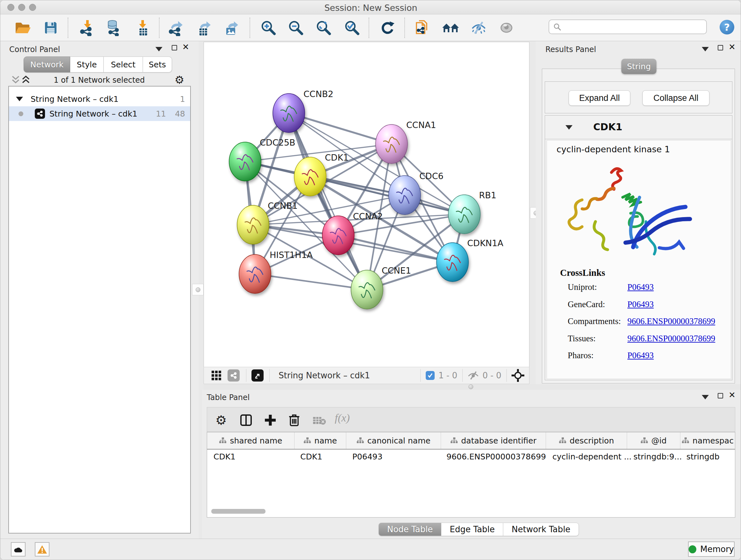 The image size is (741, 560). What do you see at coordinates (221, 420) in the screenshot?
I see `table-options-gear-icon: ⚙` at bounding box center [221, 420].